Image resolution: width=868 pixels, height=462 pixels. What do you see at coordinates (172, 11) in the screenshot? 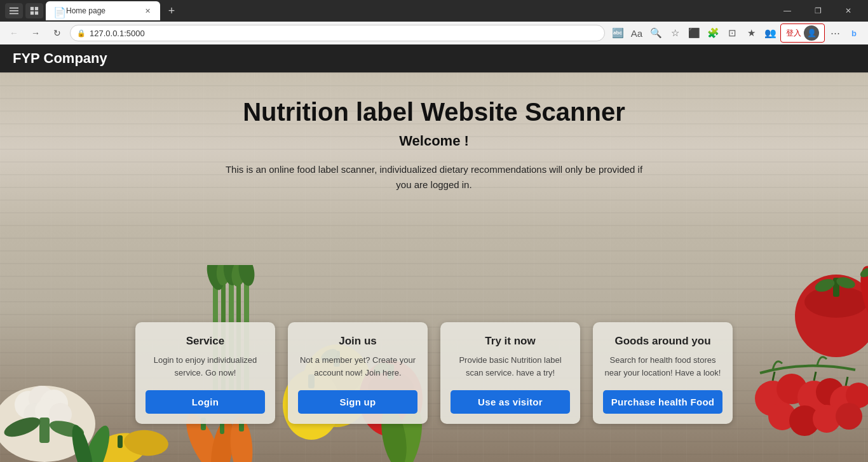
I see `new-tab-button: +` at bounding box center [172, 11].